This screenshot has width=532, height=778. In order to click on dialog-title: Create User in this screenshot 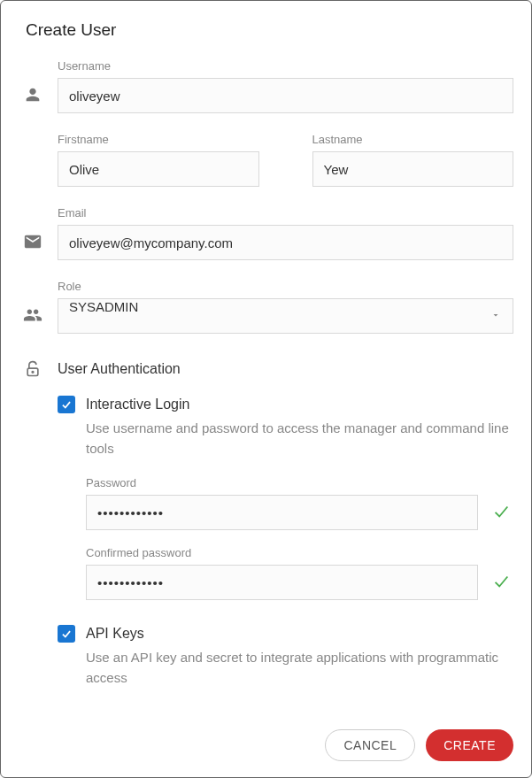, I will do `click(269, 30)`.